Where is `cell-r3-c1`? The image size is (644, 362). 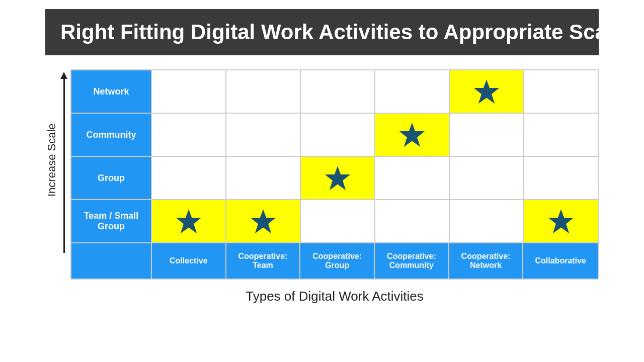 cell-r3-c1 is located at coordinates (264, 222).